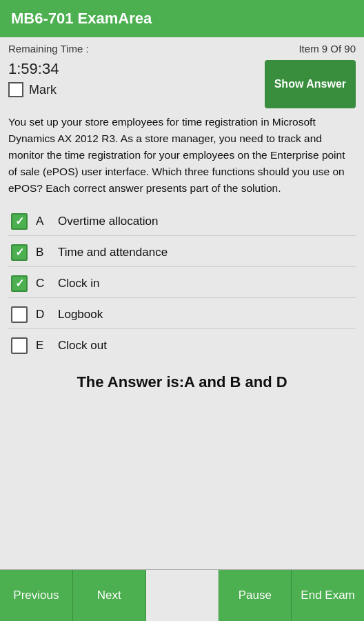  I want to click on remaining-label: Remaining Time :, so click(48, 48).